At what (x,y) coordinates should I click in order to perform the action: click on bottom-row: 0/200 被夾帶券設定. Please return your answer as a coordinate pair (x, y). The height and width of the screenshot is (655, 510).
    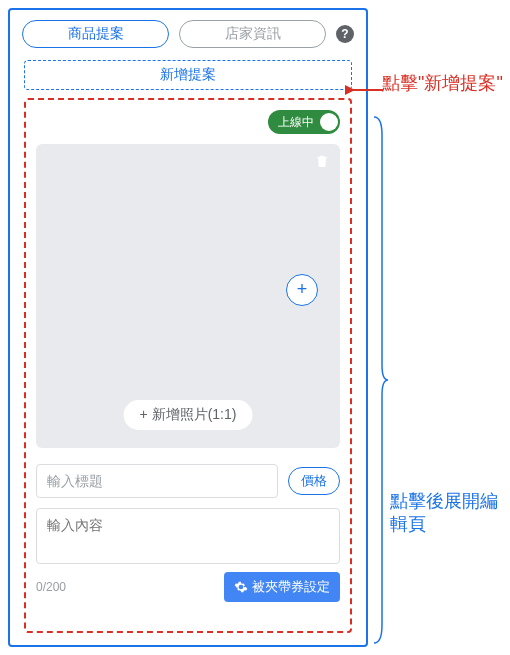
    Looking at the image, I should click on (188, 587).